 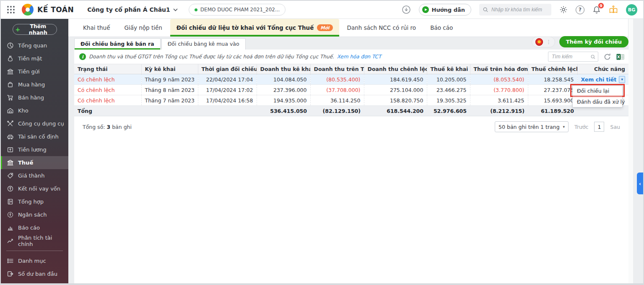 What do you see at coordinates (32, 149) in the screenshot?
I see `sidebar-item-label: Tiền lương` at bounding box center [32, 149].